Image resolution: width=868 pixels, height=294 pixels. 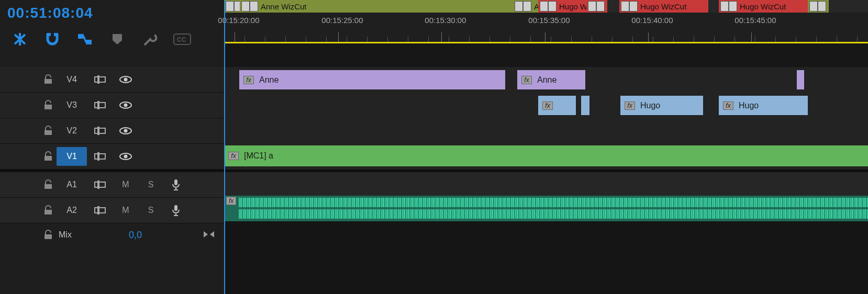 What do you see at coordinates (117, 39) in the screenshot?
I see `add-marker-icon` at bounding box center [117, 39].